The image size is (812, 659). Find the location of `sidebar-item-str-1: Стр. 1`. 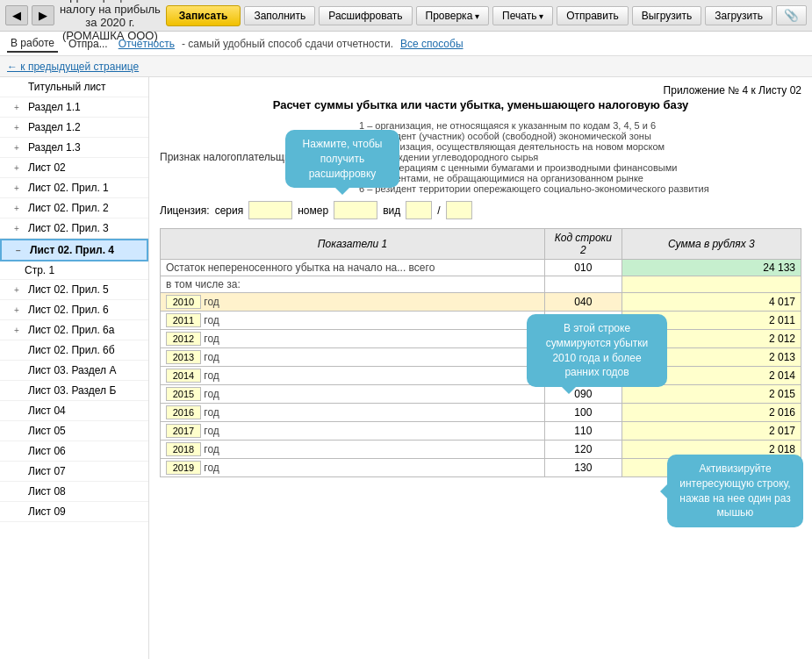

sidebar-item-str-1: Стр. 1 is located at coordinates (74, 270).